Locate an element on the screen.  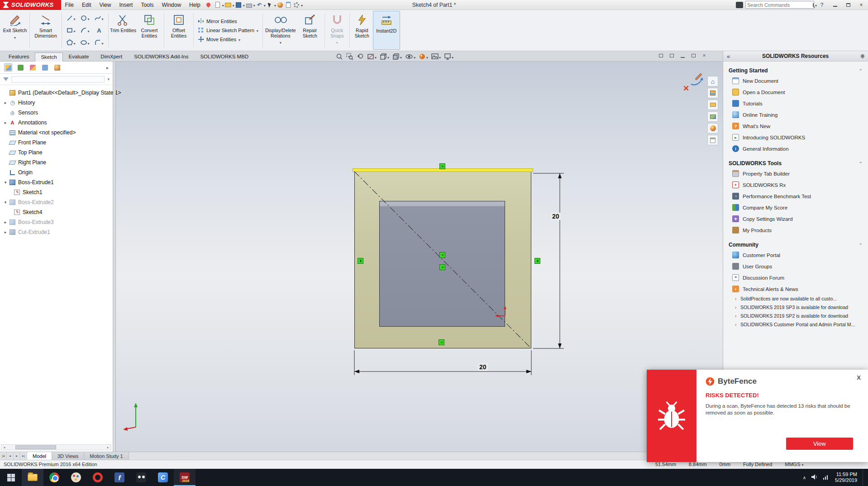
scroll-right-arrow: ▸ is located at coordinates (108, 447).